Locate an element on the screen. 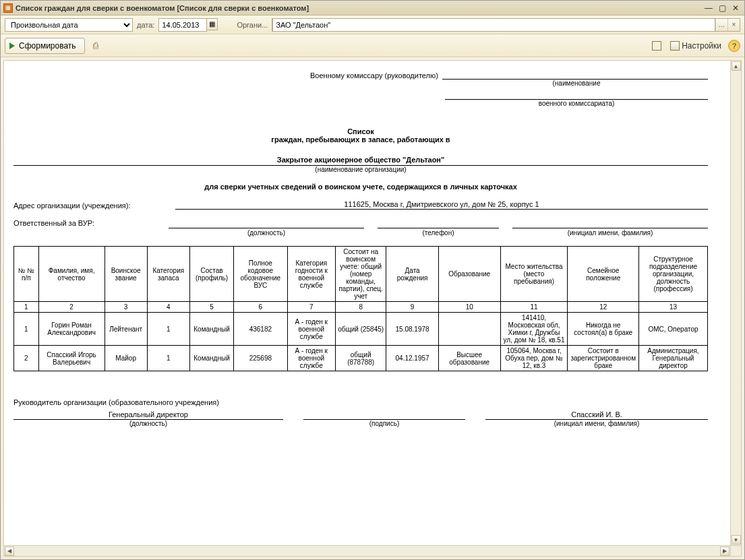 Image resolution: width=745 pixels, height=560 pixels. settings-label: Настройки is located at coordinates (701, 46).